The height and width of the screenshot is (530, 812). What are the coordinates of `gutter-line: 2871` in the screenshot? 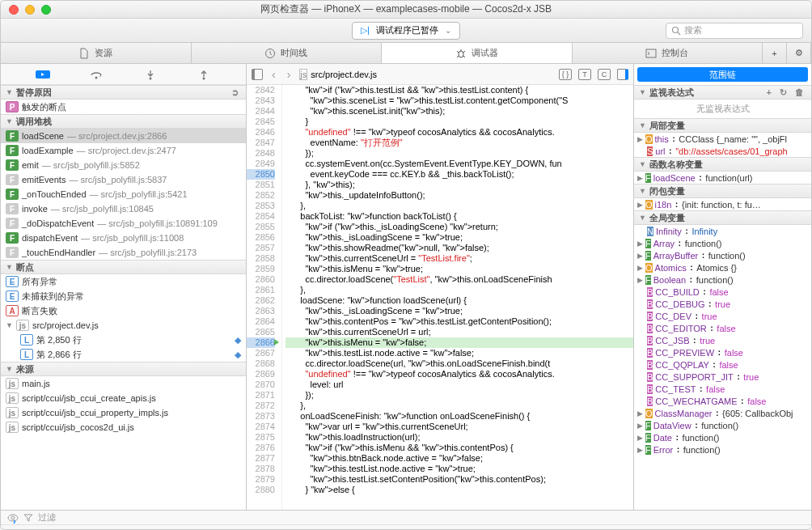 It's located at (260, 395).